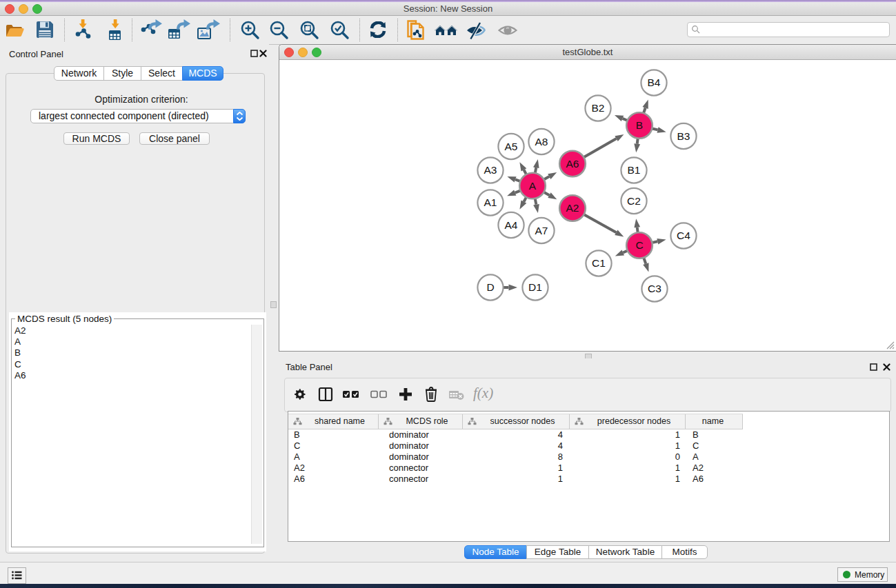  I want to click on svg-text: C1, so click(599, 263).